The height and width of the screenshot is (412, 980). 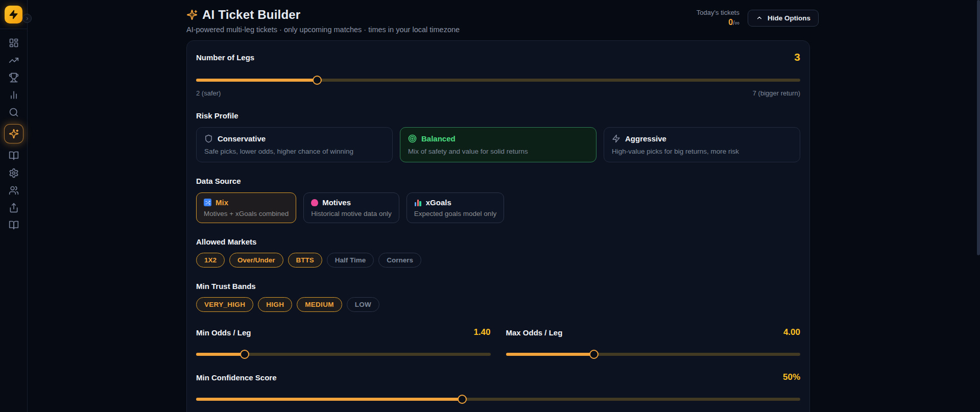 What do you see at coordinates (251, 15) in the screenshot?
I see `page-title: AI Ticket Builder` at bounding box center [251, 15].